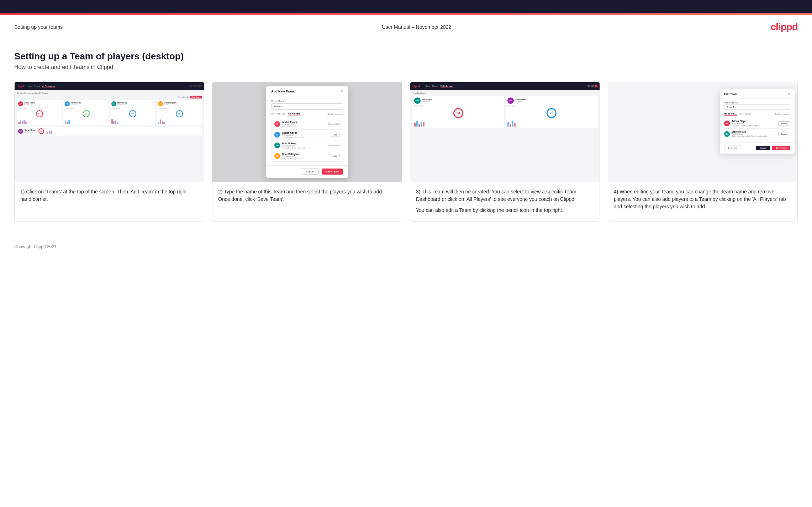  What do you see at coordinates (307, 156) in the screenshot?
I see `dialog-player-4: DB Dave Billingham 1-5 Handicap The Ding…` at bounding box center [307, 156].